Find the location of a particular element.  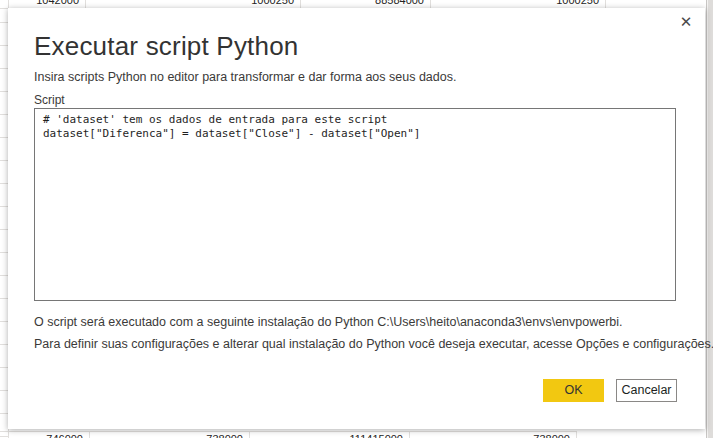

dialog-subtitle: Insira scripts Python no editor para tra… is located at coordinates (245, 77).